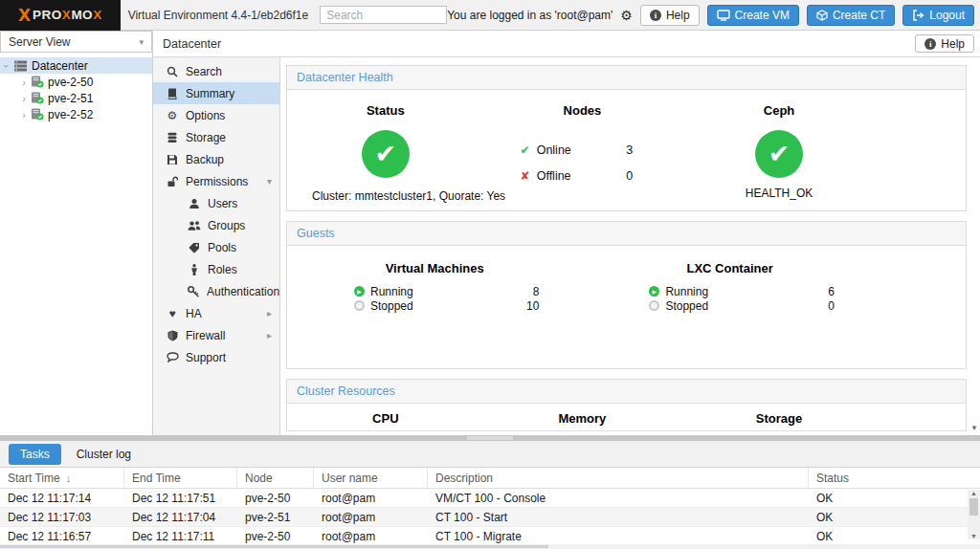 This screenshot has width=980, height=549. Describe the element at coordinates (270, 314) in the screenshot. I see `chevron-right-icon: ▸` at that location.